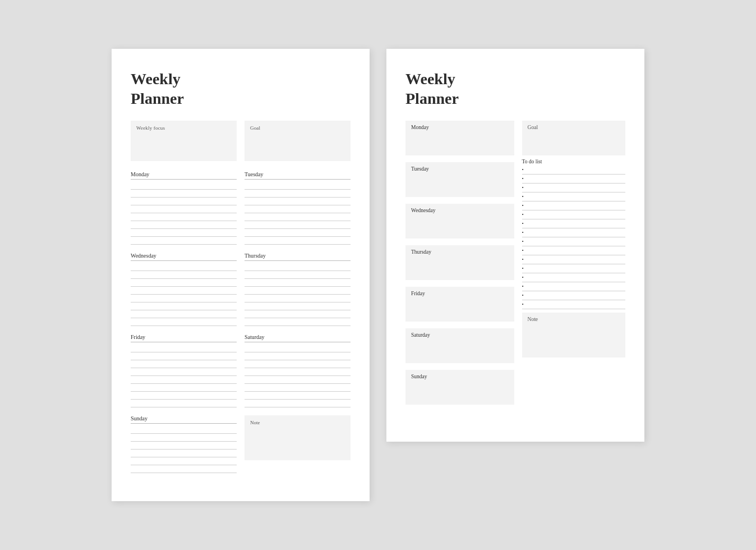  What do you see at coordinates (241, 141) in the screenshot?
I see `top-boxes: Weekly focus Goal` at bounding box center [241, 141].